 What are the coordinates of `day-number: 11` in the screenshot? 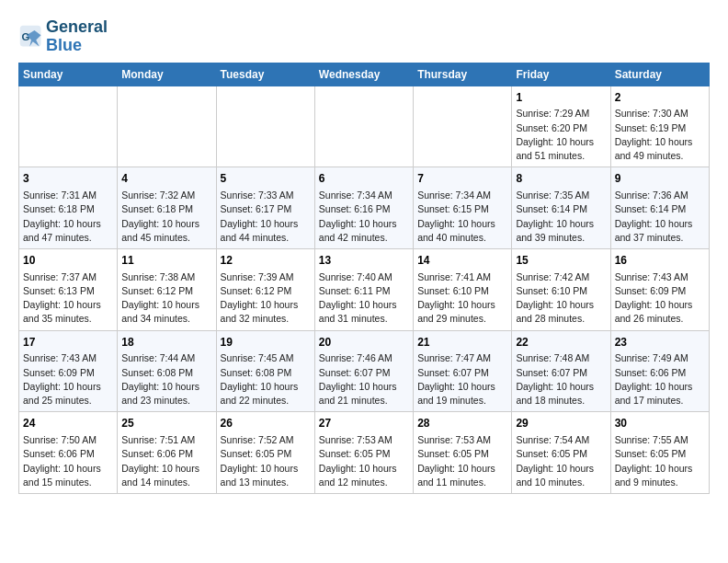 It's located at (166, 261).